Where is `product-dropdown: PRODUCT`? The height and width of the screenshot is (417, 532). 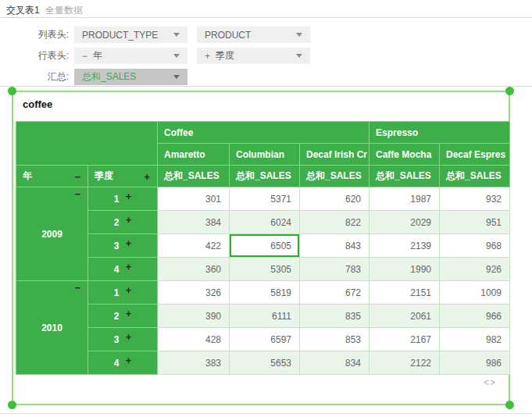 product-dropdown: PRODUCT is located at coordinates (253, 34).